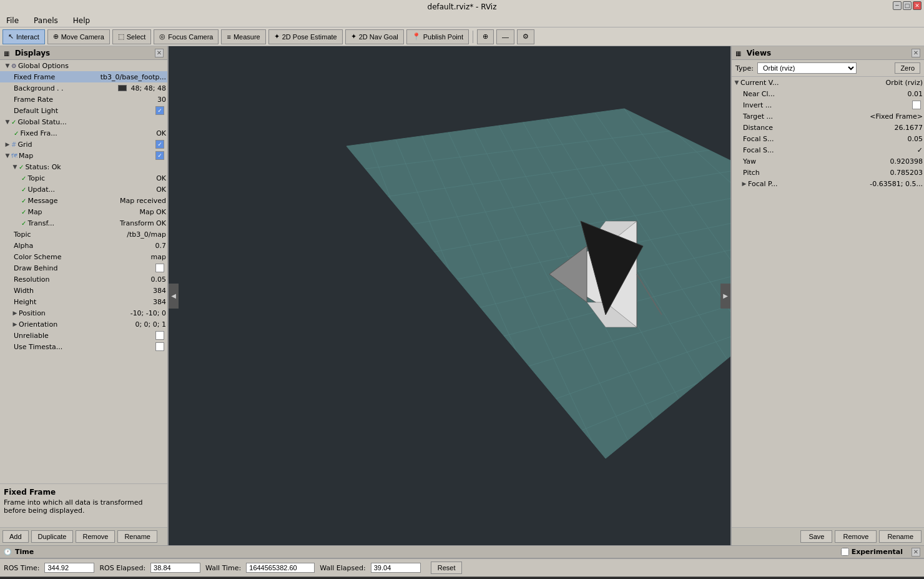  What do you see at coordinates (84, 234) in the screenshot?
I see `map-topic-row: Topic /tb3_0/map` at bounding box center [84, 234].